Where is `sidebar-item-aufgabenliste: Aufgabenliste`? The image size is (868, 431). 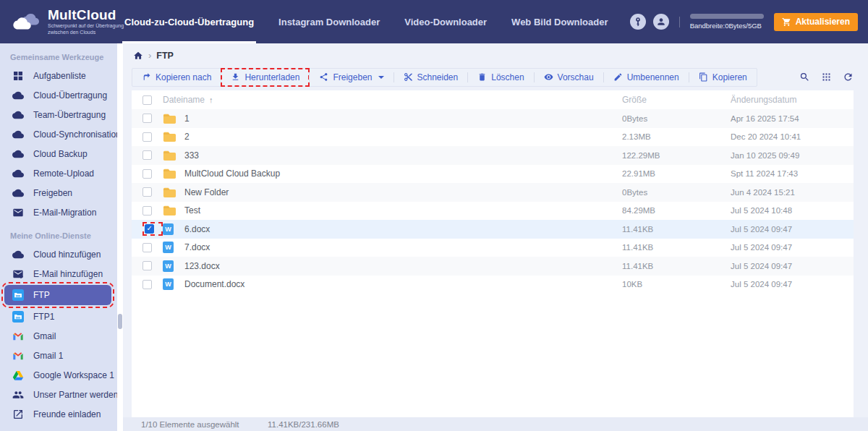 sidebar-item-aufgabenliste: Aufgabenliste is located at coordinates (59, 75).